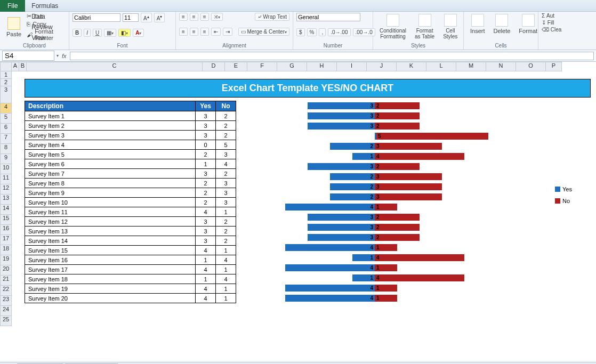 Image resolution: width=596 pixels, height=364 pixels. I want to click on row-header-16: 16, so click(6, 230).